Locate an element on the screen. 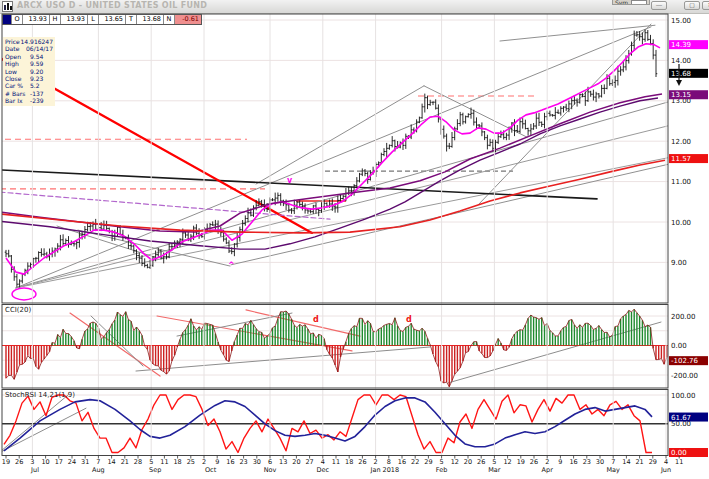 The height and width of the screenshot is (479, 709). quote-field-label: N is located at coordinates (169, 20).